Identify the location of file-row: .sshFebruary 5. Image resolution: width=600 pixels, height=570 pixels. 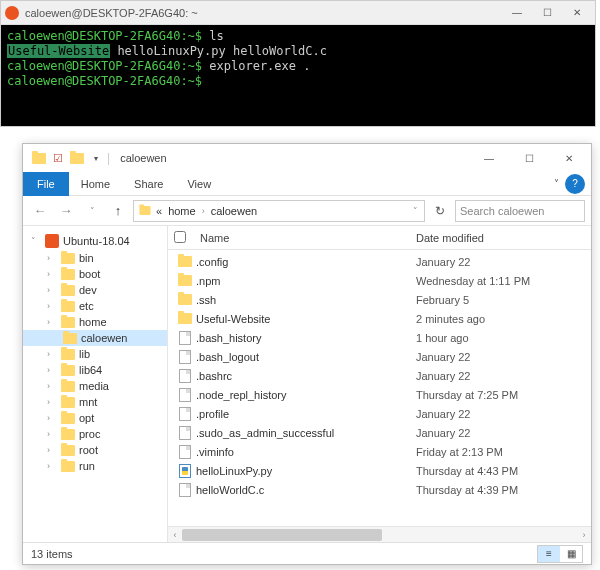
(380, 300).